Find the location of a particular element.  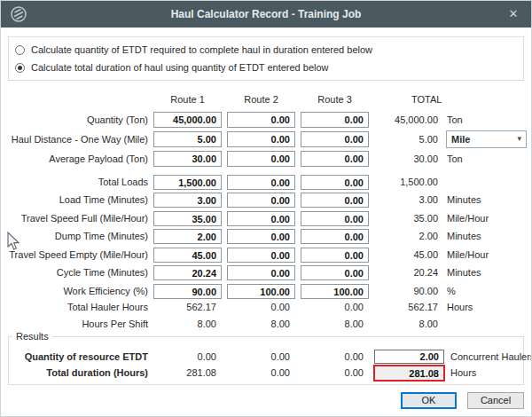

mode-option-label: Calculate total duration of haul using q… is located at coordinates (180, 67).